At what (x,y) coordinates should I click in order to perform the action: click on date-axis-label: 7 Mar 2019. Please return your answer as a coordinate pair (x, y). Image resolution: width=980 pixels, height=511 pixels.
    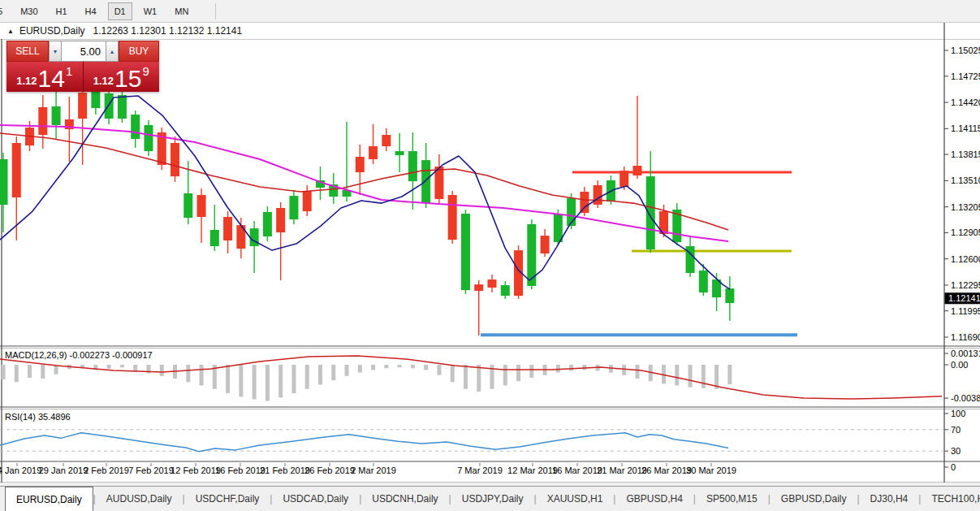
    Looking at the image, I should click on (480, 470).